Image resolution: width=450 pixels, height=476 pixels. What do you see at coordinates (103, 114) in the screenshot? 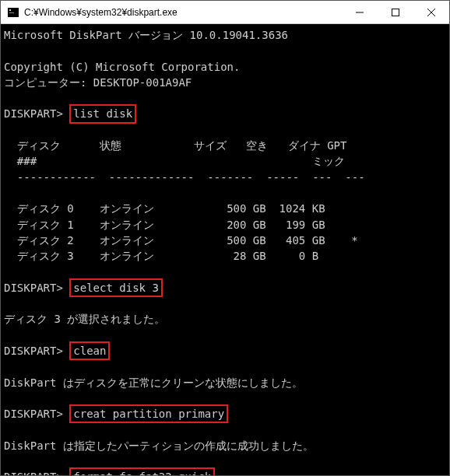
I see `command-listdisk: list disk` at bounding box center [103, 114].